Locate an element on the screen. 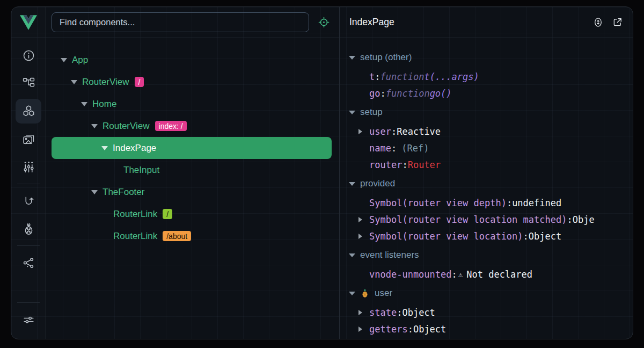 Image resolution: width=644 pixels, height=348 pixels. inspector-actions is located at coordinates (608, 23).